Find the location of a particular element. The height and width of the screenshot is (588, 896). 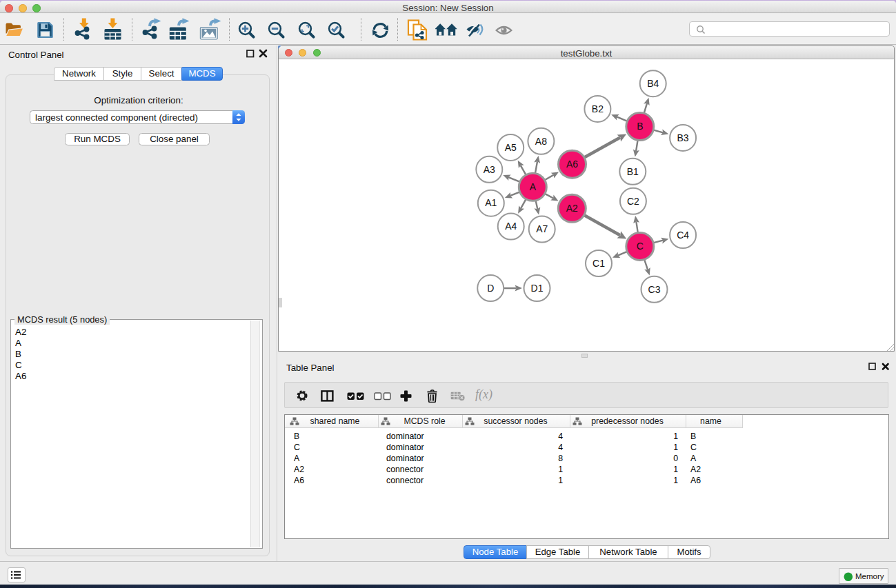

svg-text: A8 is located at coordinates (541, 141).